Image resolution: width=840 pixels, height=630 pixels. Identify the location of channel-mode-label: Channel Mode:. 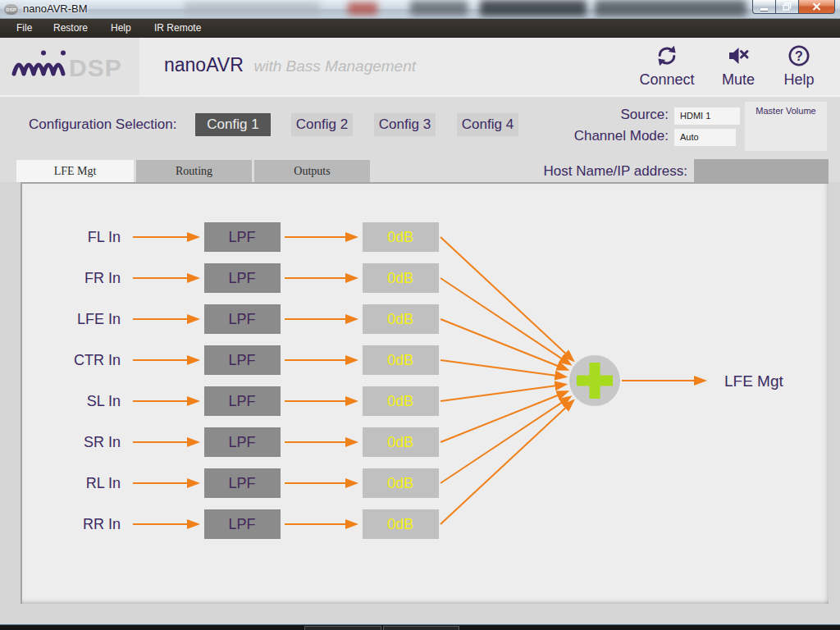
(597, 136).